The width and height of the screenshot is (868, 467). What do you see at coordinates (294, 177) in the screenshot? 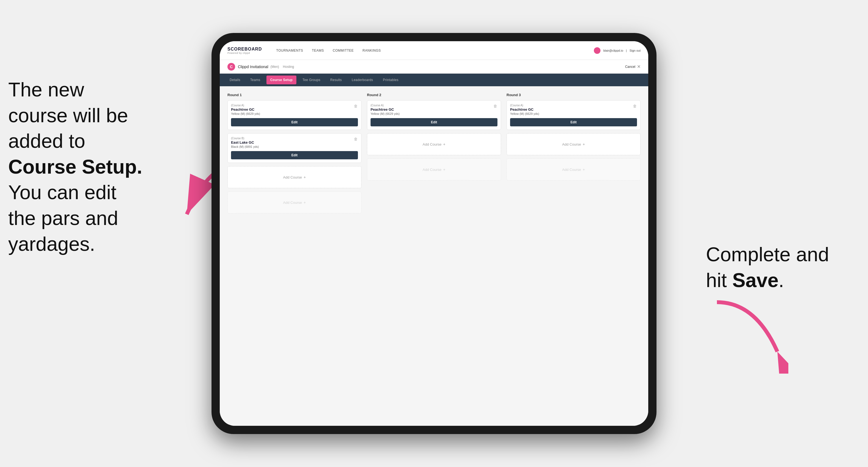
I see `round-1-add-course-button: Add Course +` at bounding box center [294, 177].